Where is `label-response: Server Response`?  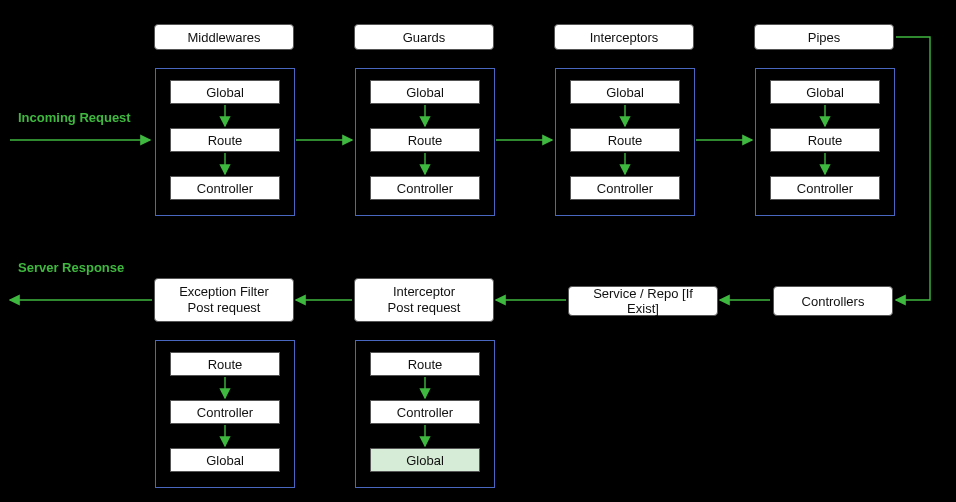
label-response: Server Response is located at coordinates (71, 268).